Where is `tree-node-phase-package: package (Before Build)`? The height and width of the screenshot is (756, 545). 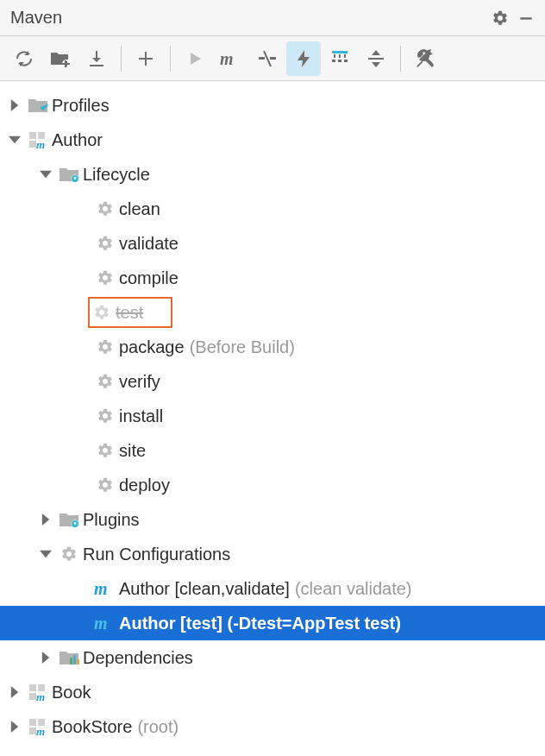 tree-node-phase-package: package (Before Build) is located at coordinates (272, 347).